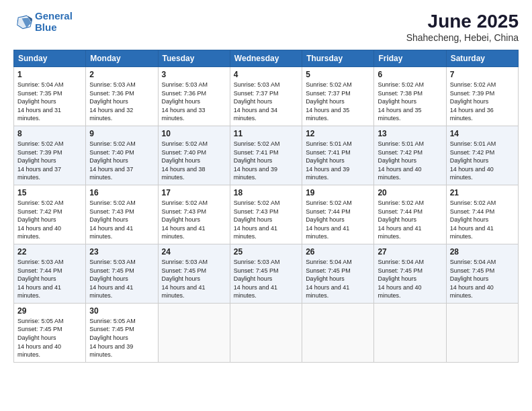 The width and height of the screenshot is (532, 411). Describe the element at coordinates (122, 214) in the screenshot. I see `table-row: 16Sunrise: 5:02 AMSunset: 7:43 PMDayligh…` at that location.